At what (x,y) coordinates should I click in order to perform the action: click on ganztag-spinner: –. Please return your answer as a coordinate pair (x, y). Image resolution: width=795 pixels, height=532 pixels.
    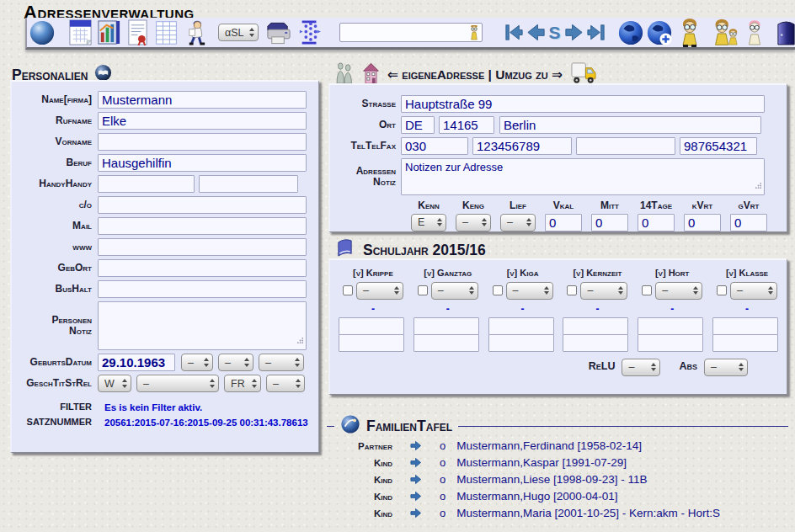
    Looking at the image, I should click on (455, 291).